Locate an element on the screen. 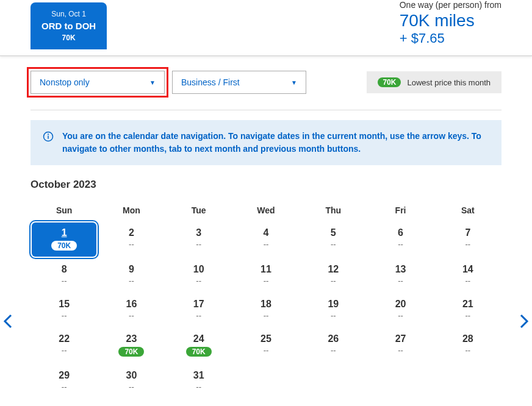 Image resolution: width=532 pixels, height=406 pixels. day-number: 29 is located at coordinates (64, 376).